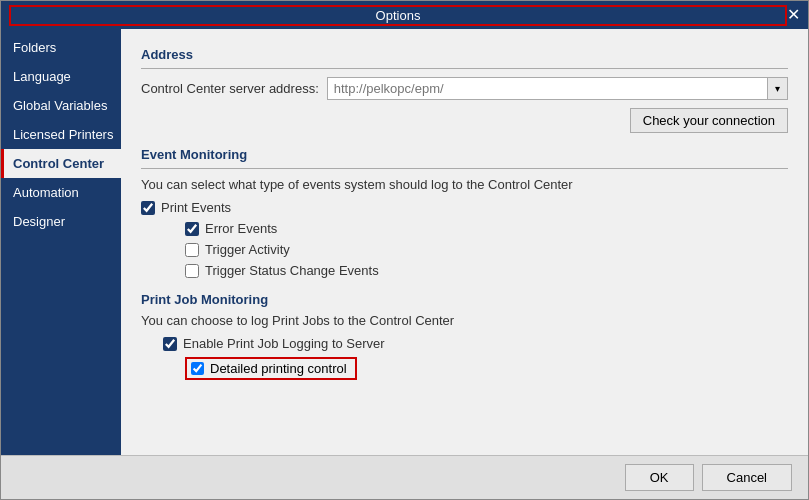  I want to click on sidebar-item-control-center: Control Center, so click(61, 164).